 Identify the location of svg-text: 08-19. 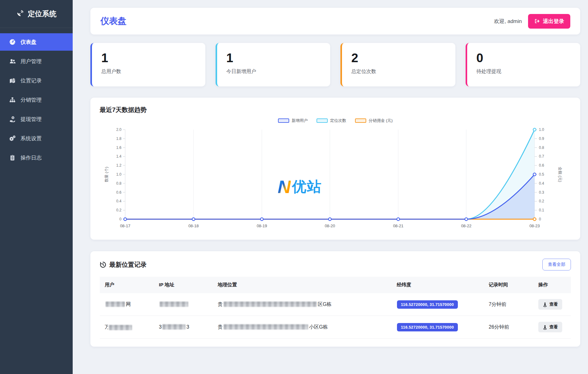
(262, 226).